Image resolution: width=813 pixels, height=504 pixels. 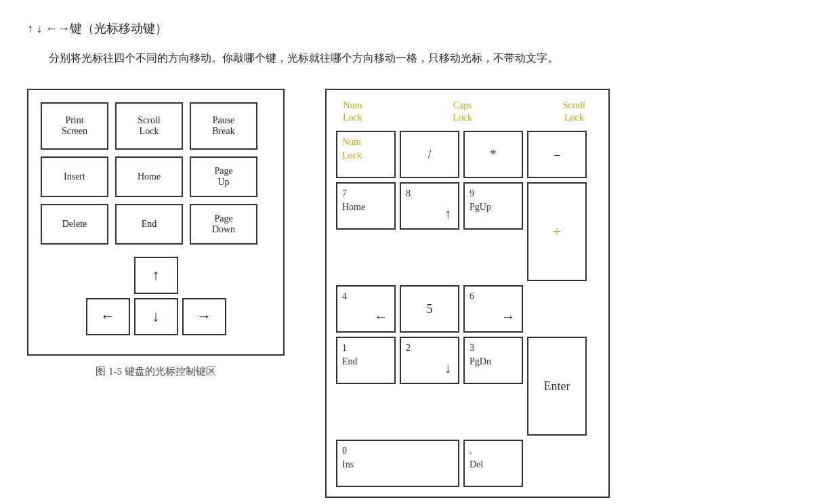 I want to click on arrow-down-symbol: ↓, so click(x=448, y=368).